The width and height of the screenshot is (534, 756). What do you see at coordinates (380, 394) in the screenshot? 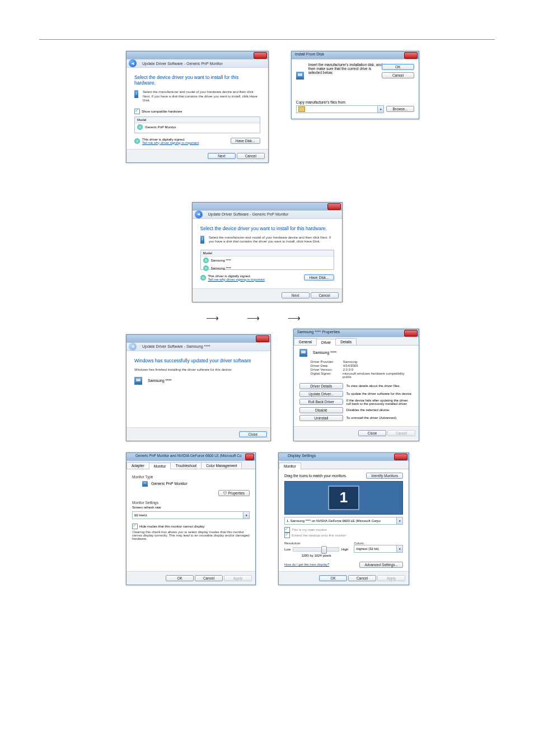
I see `button-desc: To update the driver software for this d…` at bounding box center [380, 394].